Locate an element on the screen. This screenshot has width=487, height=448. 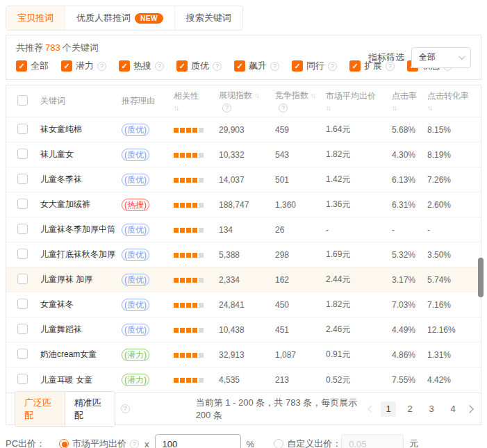
filter-checkbox-label: 同行 is located at coordinates (315, 66).